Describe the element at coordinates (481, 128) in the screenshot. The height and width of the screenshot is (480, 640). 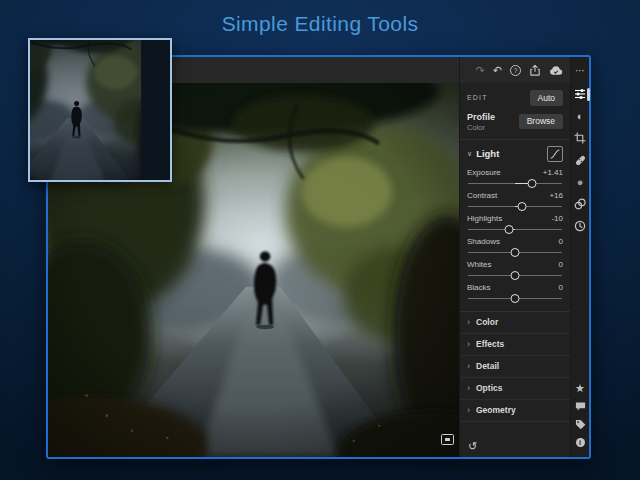
I see `profile-value: Color` at that location.